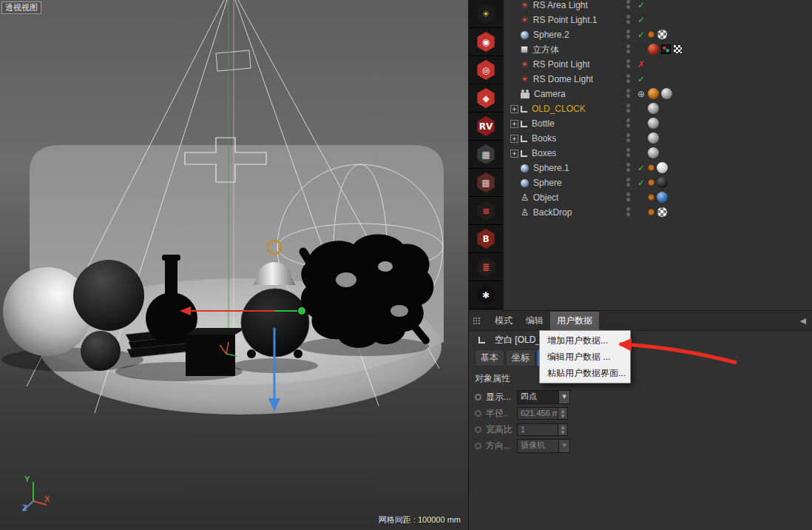  I want to click on rs-settings-icon-button: ✱, so click(486, 295).